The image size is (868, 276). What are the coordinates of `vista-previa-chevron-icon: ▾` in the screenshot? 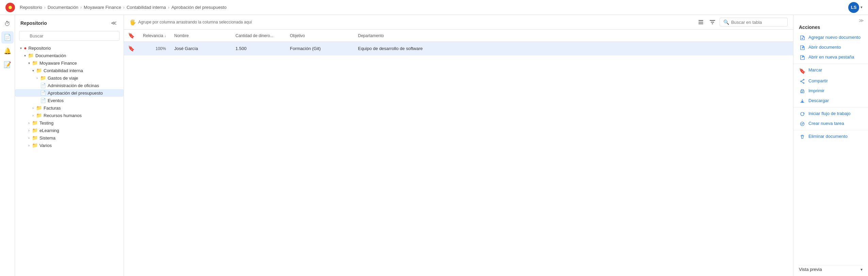 It's located at (862, 270).